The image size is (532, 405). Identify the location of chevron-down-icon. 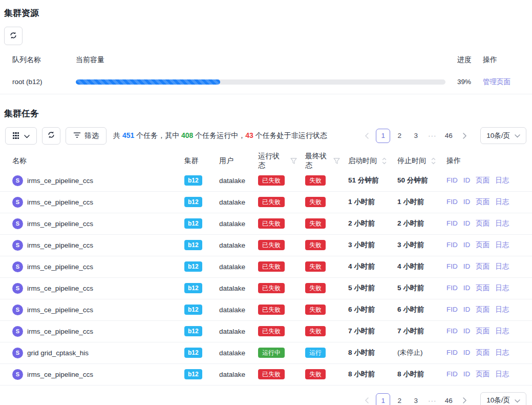
(517, 135).